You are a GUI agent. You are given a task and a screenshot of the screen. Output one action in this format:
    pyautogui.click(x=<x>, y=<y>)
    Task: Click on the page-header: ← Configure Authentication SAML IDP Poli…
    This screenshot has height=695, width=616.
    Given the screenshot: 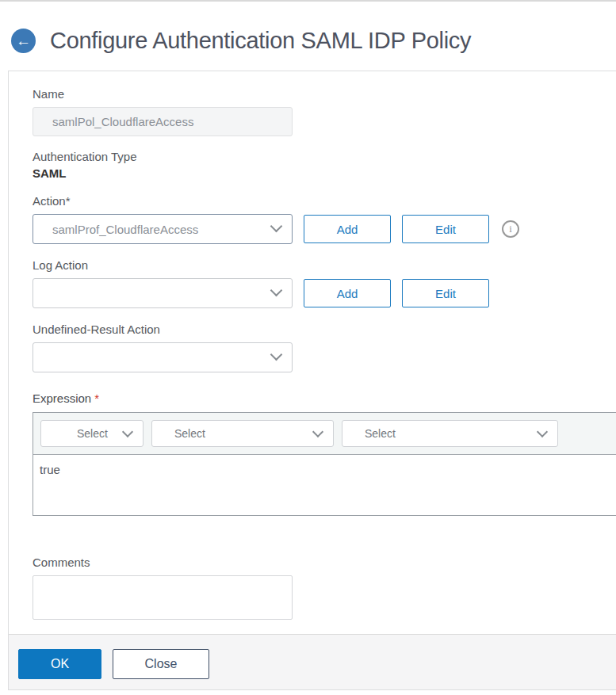 What is the action you would take?
    pyautogui.click(x=308, y=30)
    